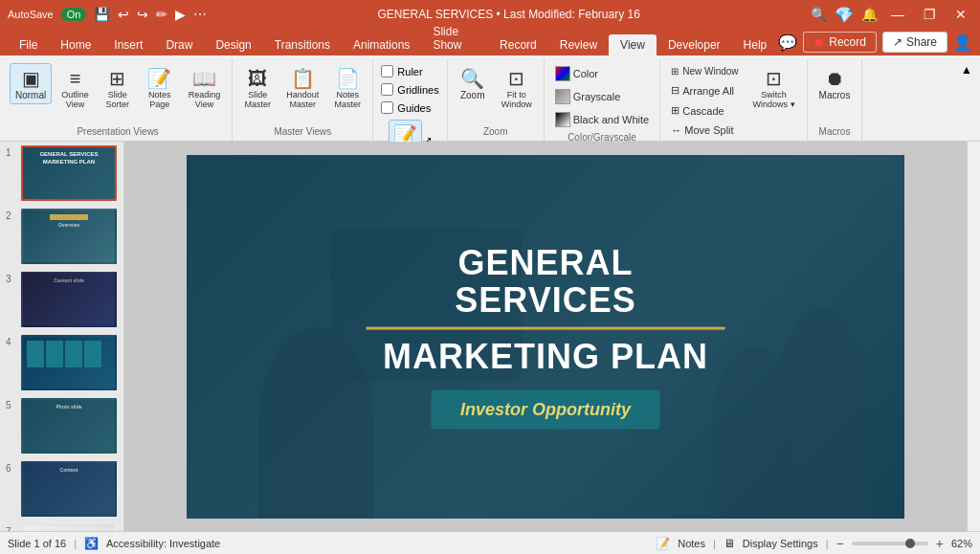  I want to click on slide-thumb-1: 1 GENERAL SERVICESMARKETING PLAN, so click(61, 173).